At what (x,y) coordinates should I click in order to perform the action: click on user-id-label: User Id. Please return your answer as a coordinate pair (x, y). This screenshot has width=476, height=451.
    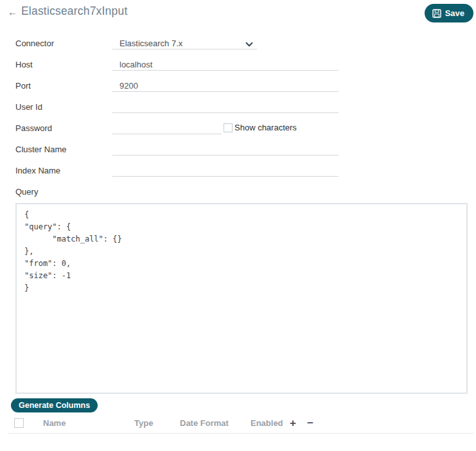
    Looking at the image, I should click on (64, 107).